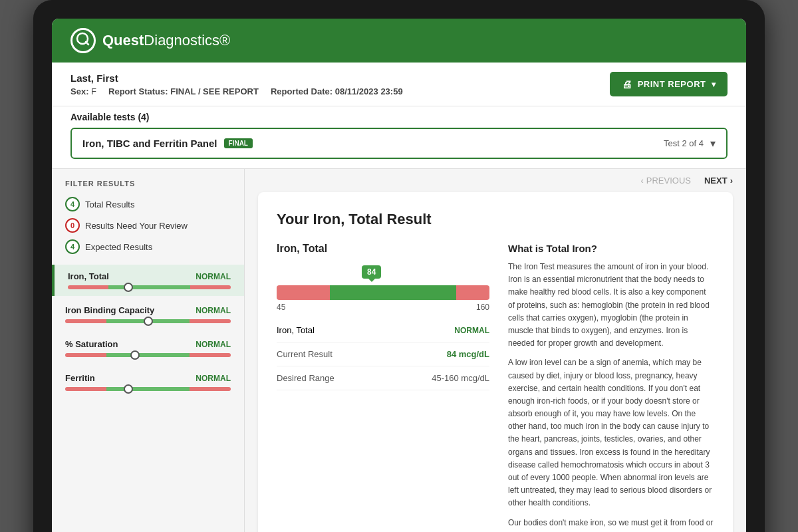 This screenshot has height=532, width=798. I want to click on gauge-red-right, so click(473, 293).